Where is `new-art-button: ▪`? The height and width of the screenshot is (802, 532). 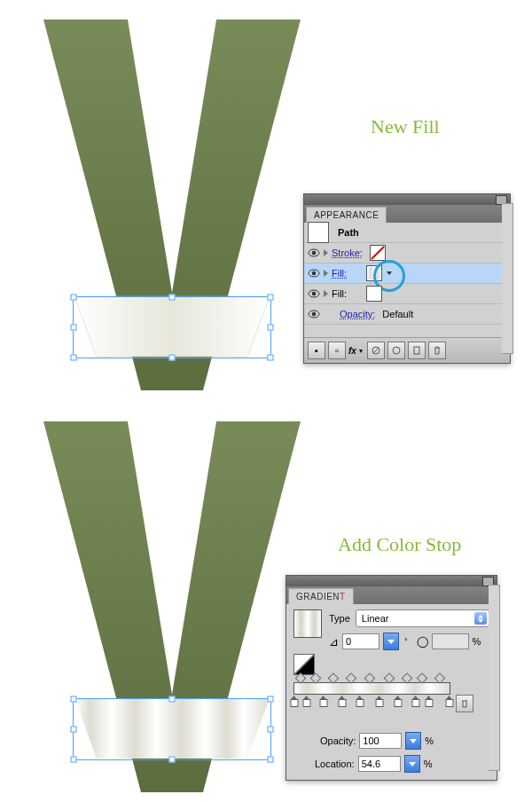 new-art-button: ▪ is located at coordinates (317, 350).